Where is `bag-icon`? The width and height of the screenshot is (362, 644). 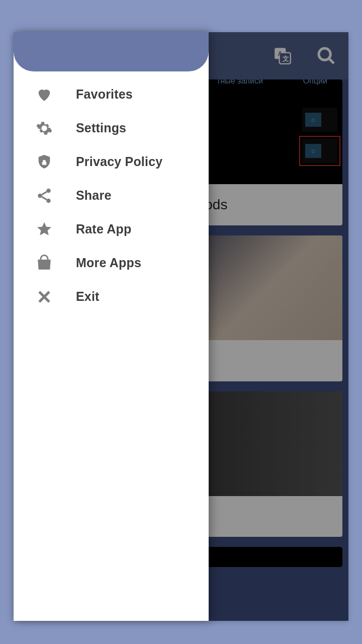
bag-icon is located at coordinates (44, 263).